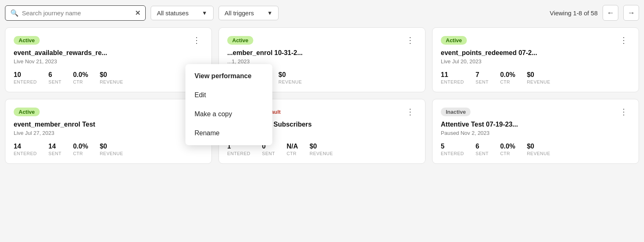 The image size is (644, 242). What do you see at coordinates (631, 13) in the screenshot?
I see `next-page-button: →` at bounding box center [631, 13].